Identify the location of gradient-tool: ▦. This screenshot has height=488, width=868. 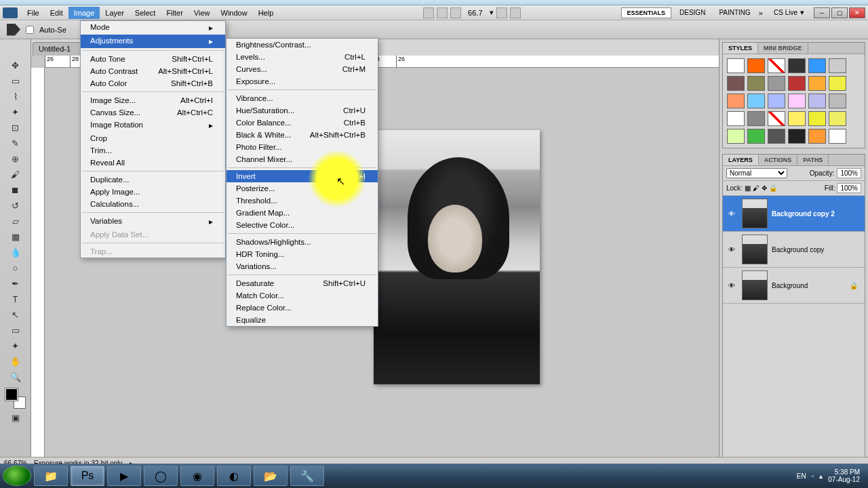
(16, 237).